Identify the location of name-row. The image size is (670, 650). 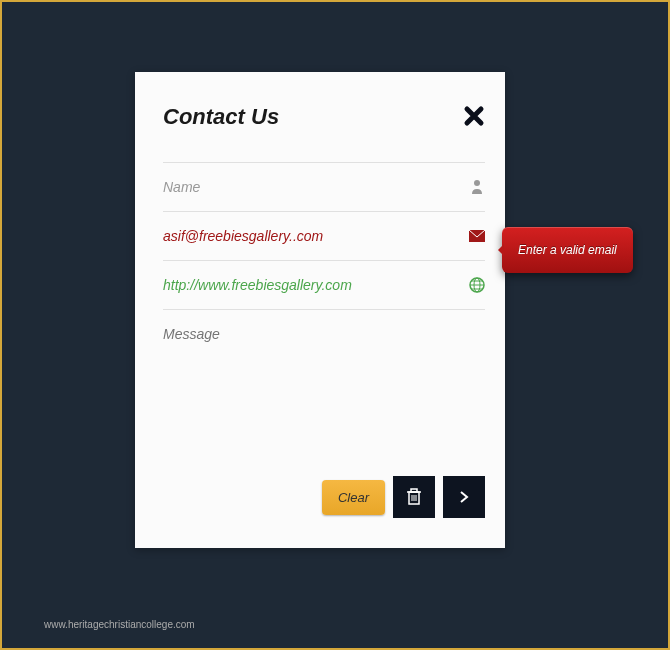
(324, 186).